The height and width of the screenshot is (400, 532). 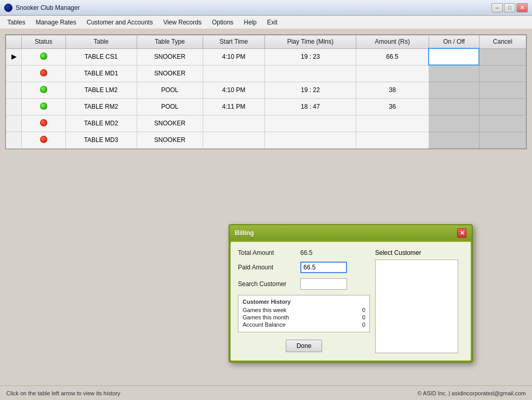 What do you see at coordinates (510, 8) in the screenshot?
I see `maximize-button: □` at bounding box center [510, 8].